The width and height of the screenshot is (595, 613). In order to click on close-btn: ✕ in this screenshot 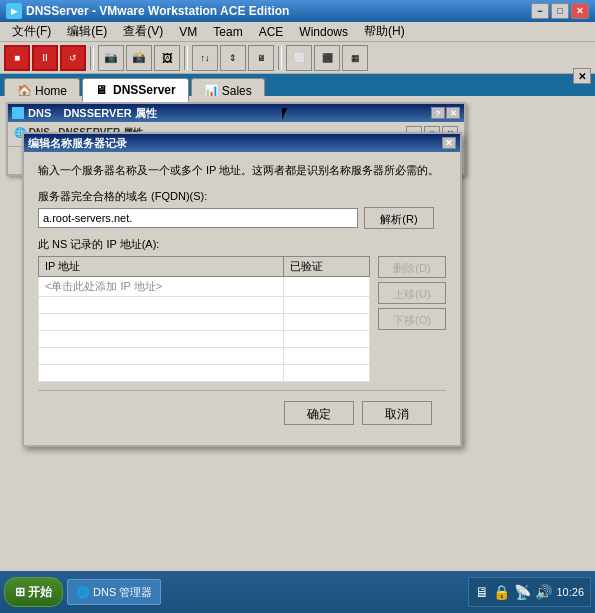, I will do `click(580, 11)`.